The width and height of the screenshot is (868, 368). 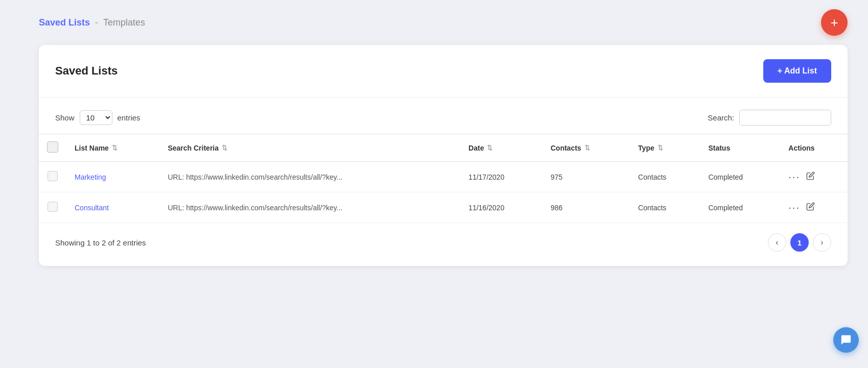 What do you see at coordinates (443, 244) in the screenshot?
I see `table-footer: Showing 1 to 2 of 2 entries ‹ 1 ›` at bounding box center [443, 244].